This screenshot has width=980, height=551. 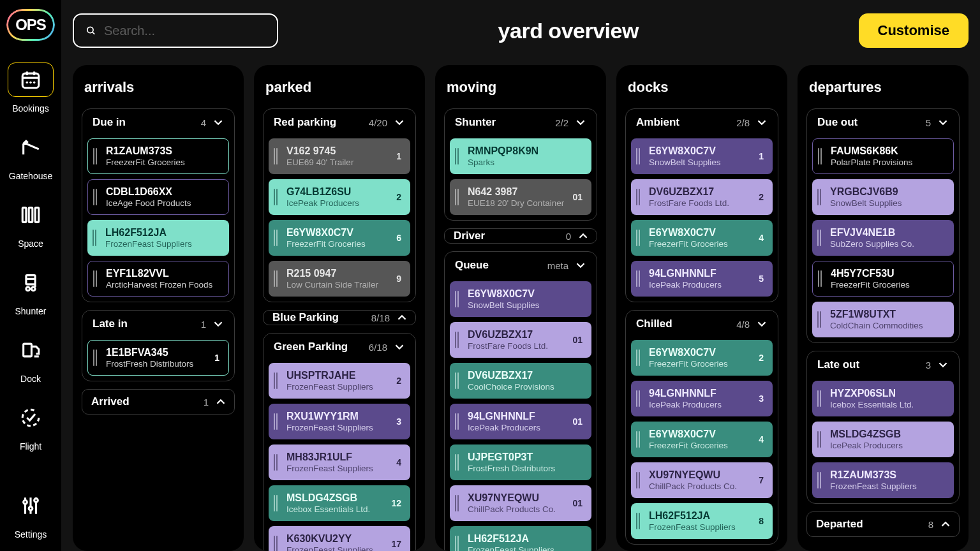 What do you see at coordinates (31, 311) in the screenshot?
I see `nav-label: Shunter` at bounding box center [31, 311].